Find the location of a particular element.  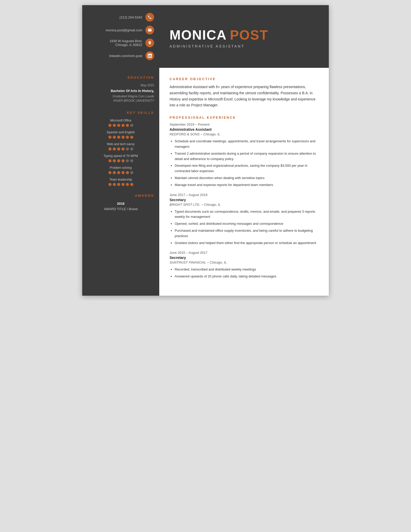

exp-bullet: Recorded, transcribed and distributed we… is located at coordinates (247, 270).